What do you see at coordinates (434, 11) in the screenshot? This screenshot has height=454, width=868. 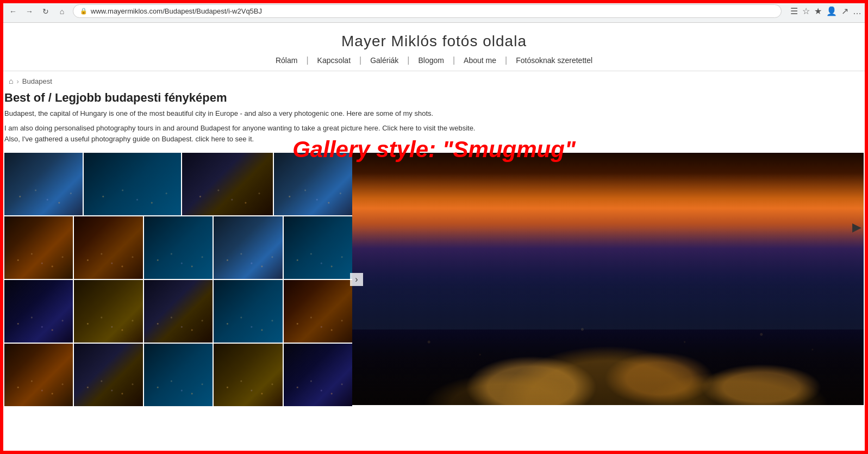 I see `browser-chrome: ← → ↻ ⌂ 🔒 www.mayermiklos.com/Budapest/B…` at bounding box center [434, 11].